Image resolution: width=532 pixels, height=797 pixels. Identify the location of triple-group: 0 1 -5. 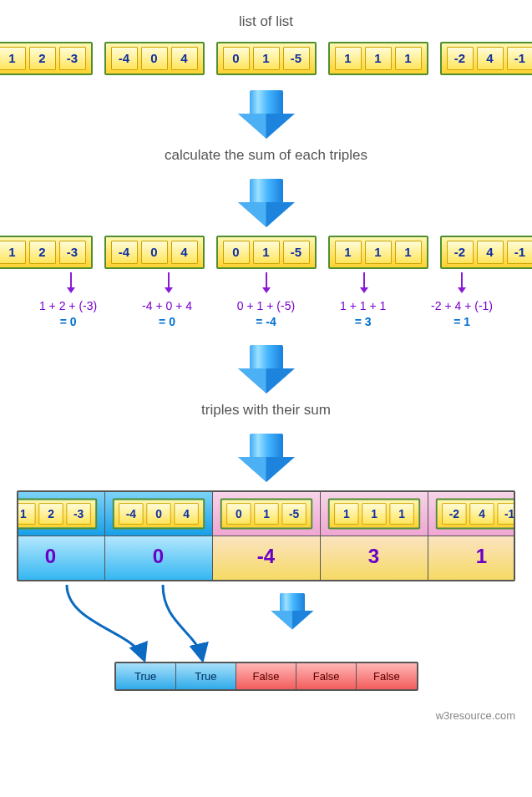
(266, 252).